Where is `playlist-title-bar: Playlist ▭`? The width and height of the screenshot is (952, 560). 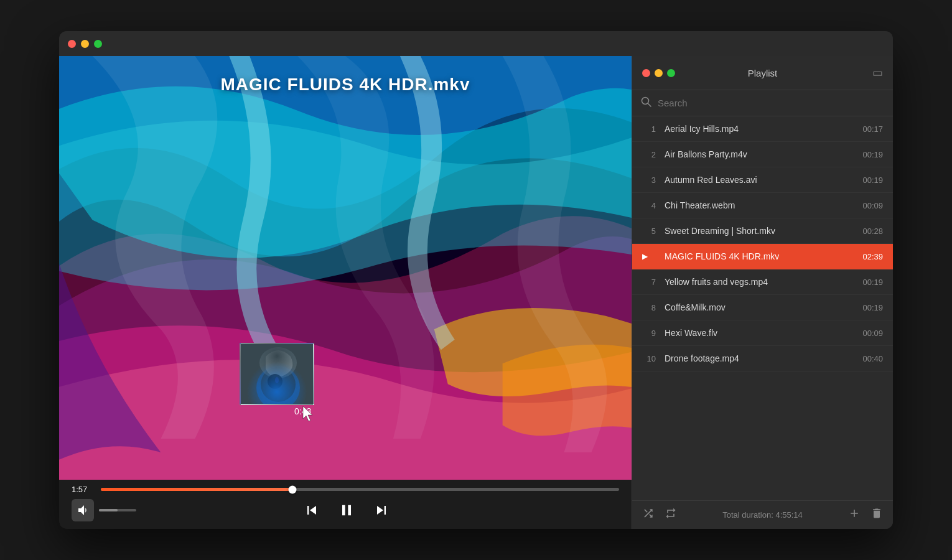 playlist-title-bar: Playlist ▭ is located at coordinates (763, 73).